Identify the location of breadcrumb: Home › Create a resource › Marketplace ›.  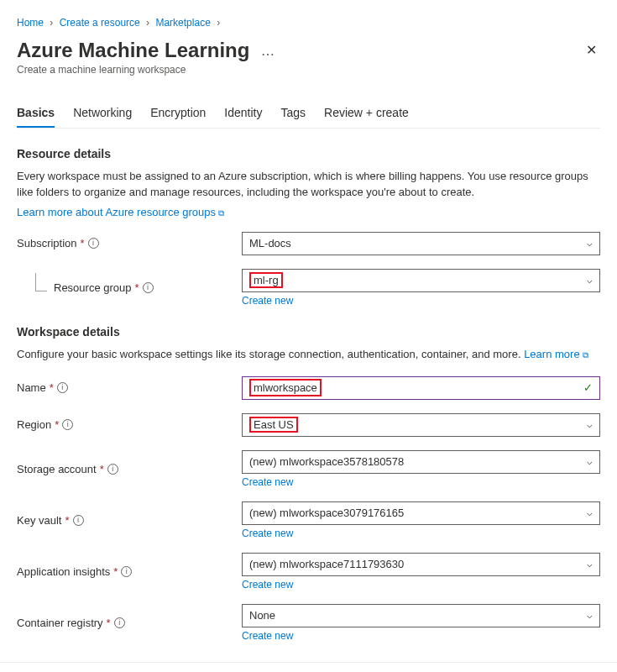
(309, 23).